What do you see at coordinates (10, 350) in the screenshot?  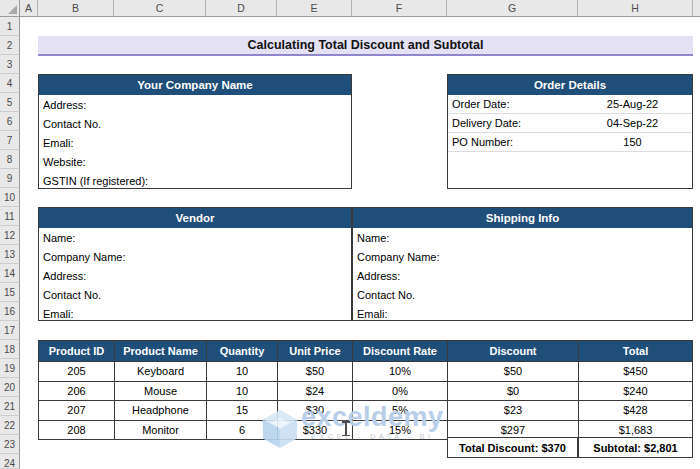 I see `row-header-18: 18` at bounding box center [10, 350].